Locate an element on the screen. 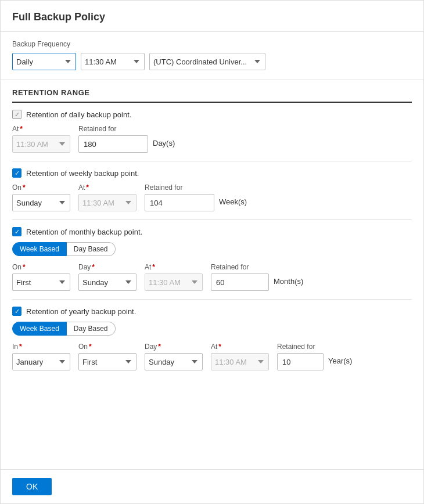  weekly-on-label: On * is located at coordinates (41, 188).